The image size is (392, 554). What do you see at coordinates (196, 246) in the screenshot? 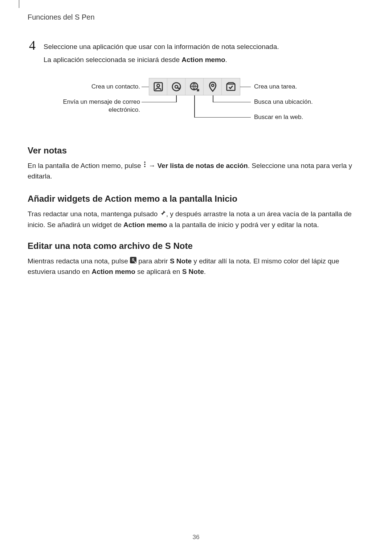
I see `heading-editar: Editar una nota como archivo de S Note` at bounding box center [196, 246].